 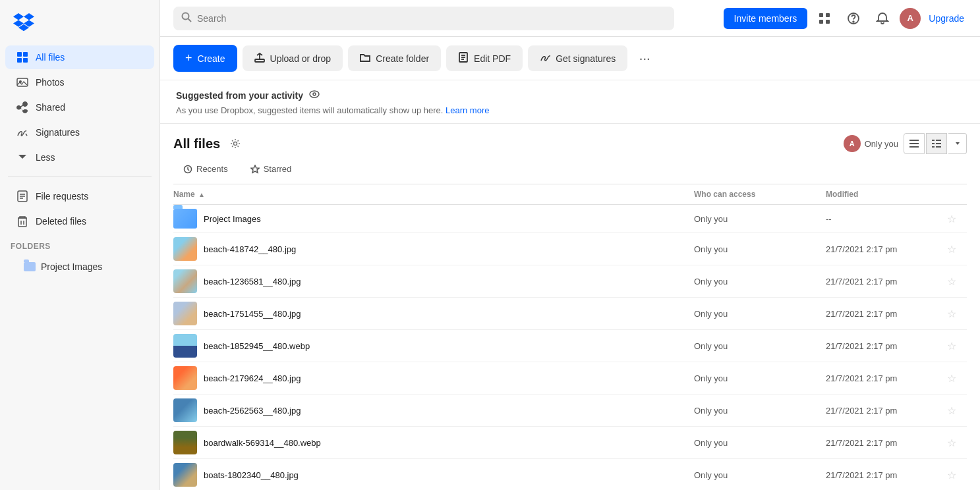 What do you see at coordinates (80, 221) in the screenshot?
I see `sidebar-item-deleted-files: Deleted files` at bounding box center [80, 221].